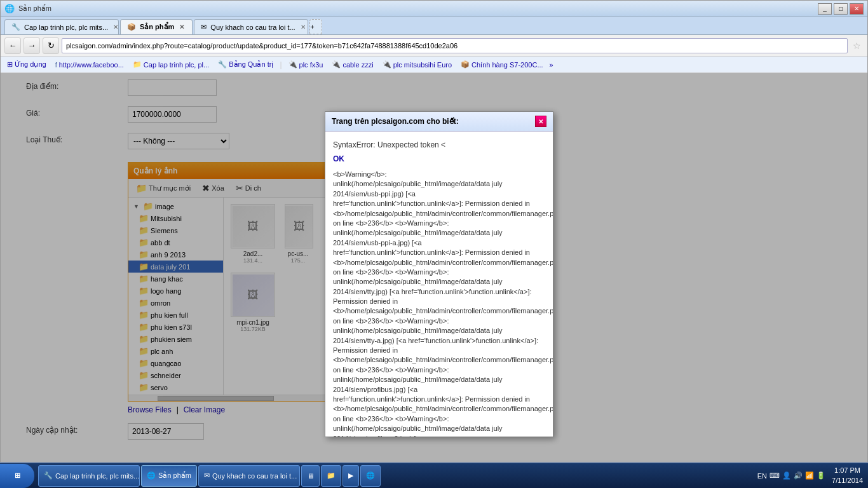 The width and height of the screenshot is (868, 488). I want to click on tab-1: 📦 Sản phẩm ✕, so click(156, 27).